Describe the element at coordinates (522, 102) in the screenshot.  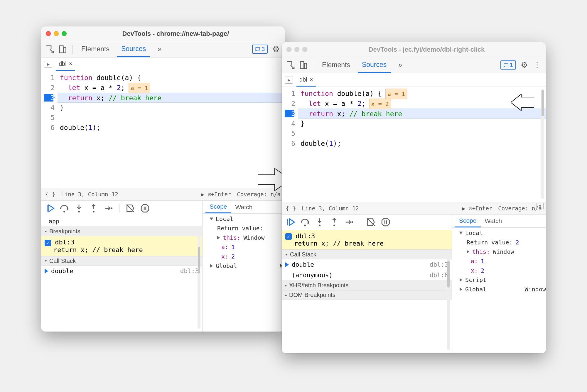
I see `callout-arrow-icon` at that location.